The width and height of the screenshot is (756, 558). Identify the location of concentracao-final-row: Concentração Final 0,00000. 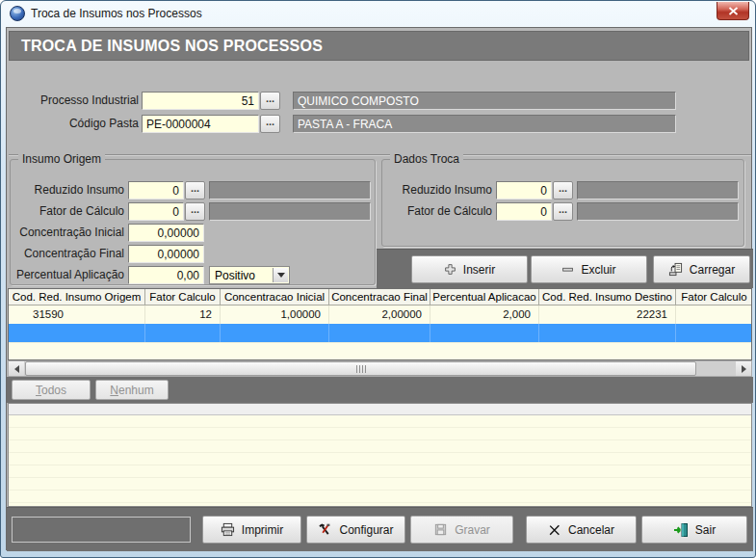
(193, 254).